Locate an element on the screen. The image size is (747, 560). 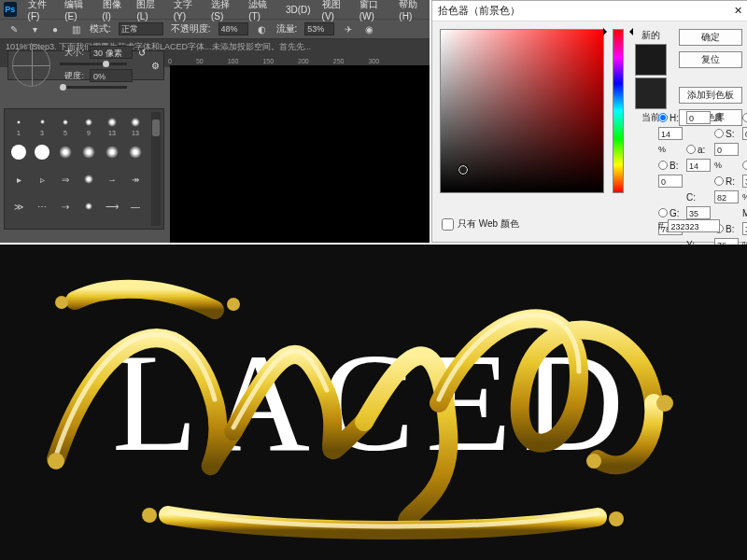
menu-filter: 滤镜(T) is located at coordinates (261, 11).